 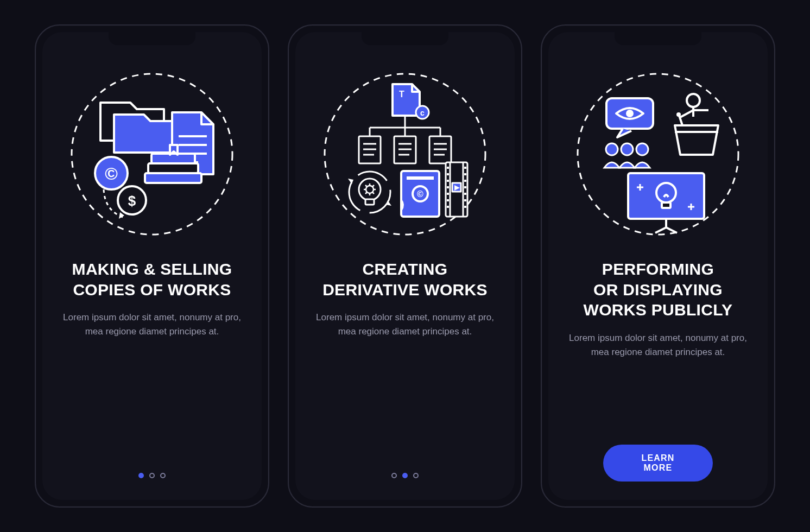 I want to click on folders-books-icon: © $, so click(x=152, y=154).